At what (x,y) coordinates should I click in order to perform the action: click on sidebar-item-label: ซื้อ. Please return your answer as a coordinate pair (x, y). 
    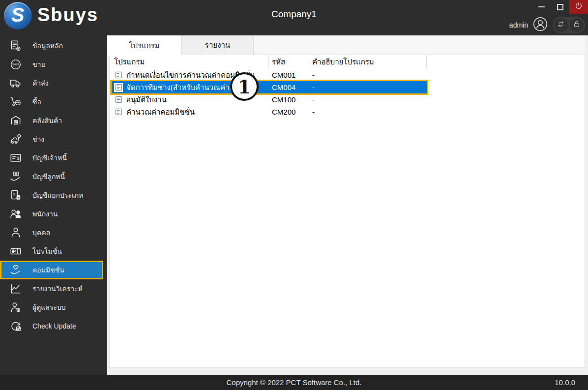
    Looking at the image, I should click on (37, 102).